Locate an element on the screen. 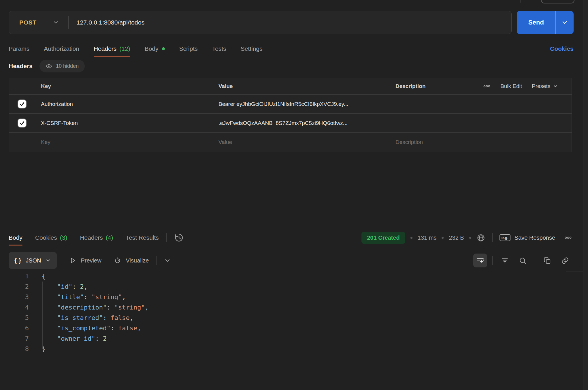 This screenshot has width=588, height=390. tab-settings: Settings is located at coordinates (252, 49).